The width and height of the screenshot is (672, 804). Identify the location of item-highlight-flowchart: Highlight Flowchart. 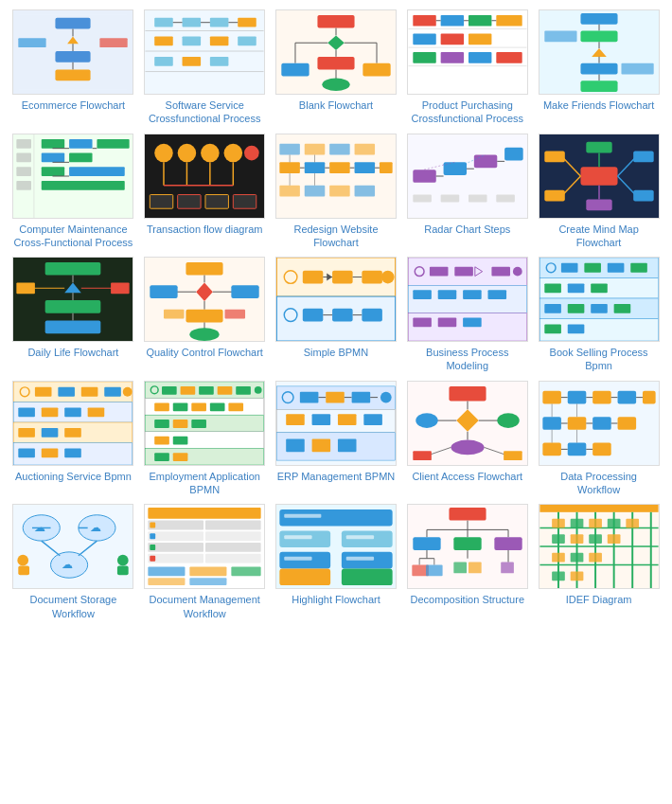
(337, 563).